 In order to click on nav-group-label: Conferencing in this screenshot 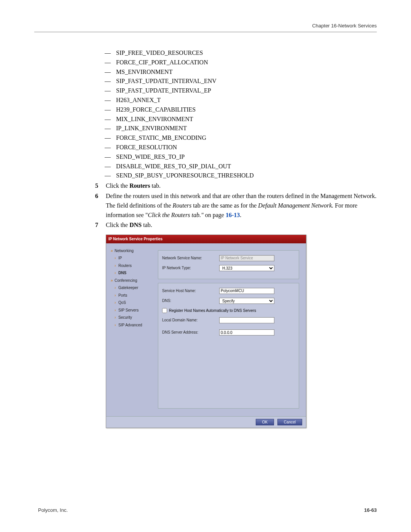, I will do `click(126, 280)`.